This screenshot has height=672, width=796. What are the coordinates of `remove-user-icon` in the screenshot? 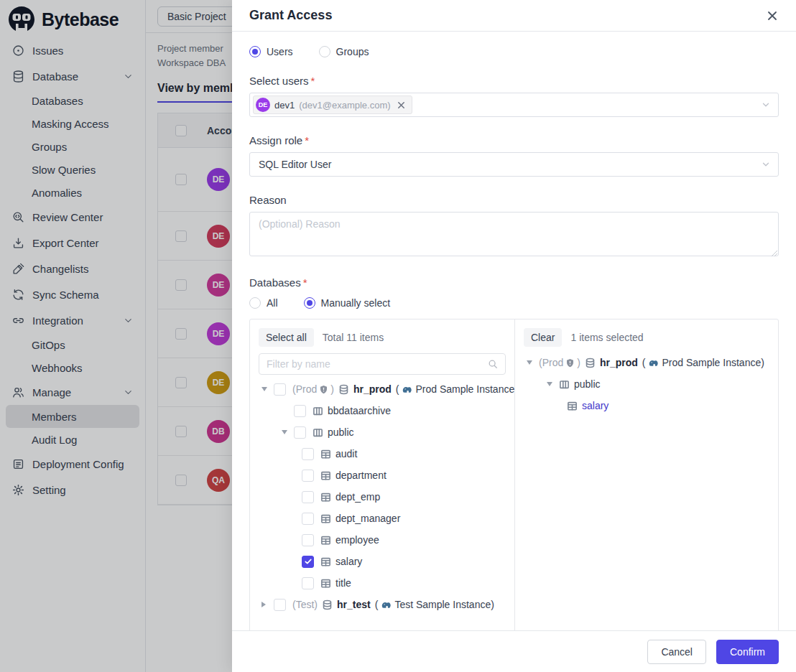 It's located at (401, 105).